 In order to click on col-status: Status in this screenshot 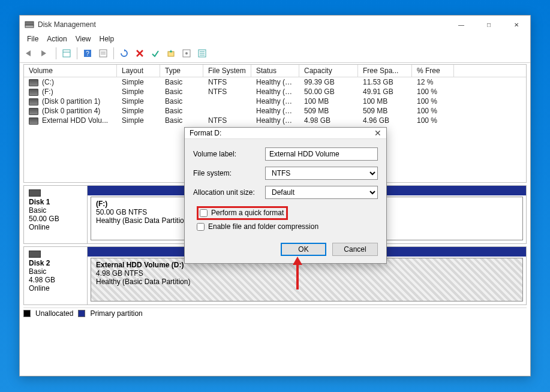, I will do `click(275, 71)`.